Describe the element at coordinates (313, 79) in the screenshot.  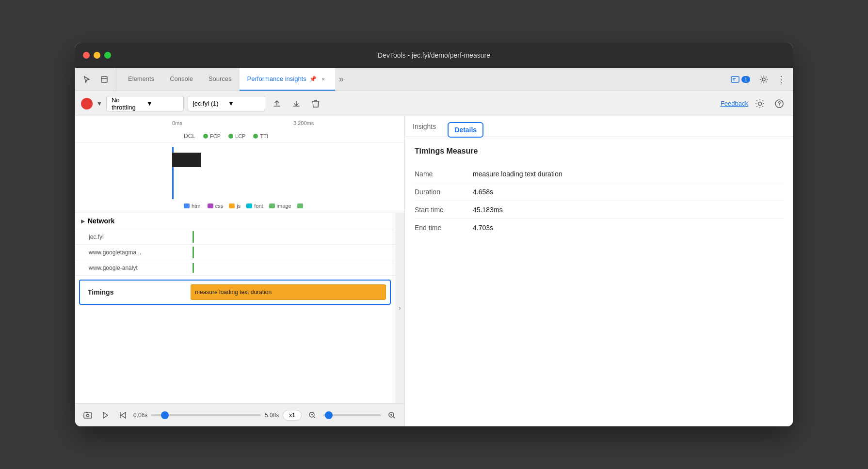
I see `pin-icon: 📌` at that location.